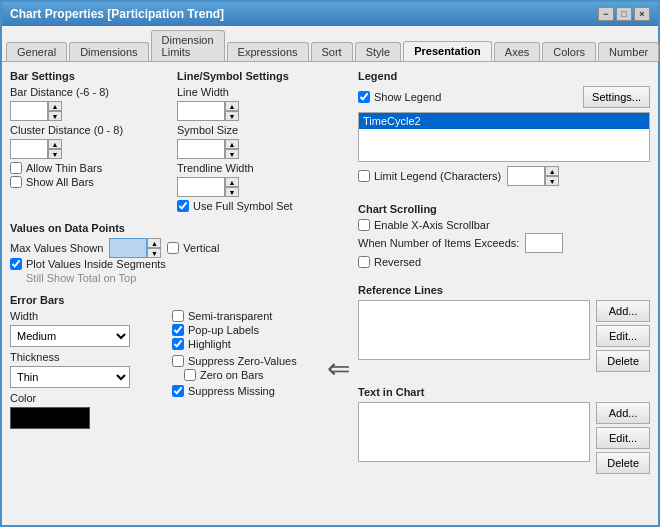  Describe the element at coordinates (438, 176) in the screenshot. I see `limit-legend-label: Limit Legend (Characters)` at that location.